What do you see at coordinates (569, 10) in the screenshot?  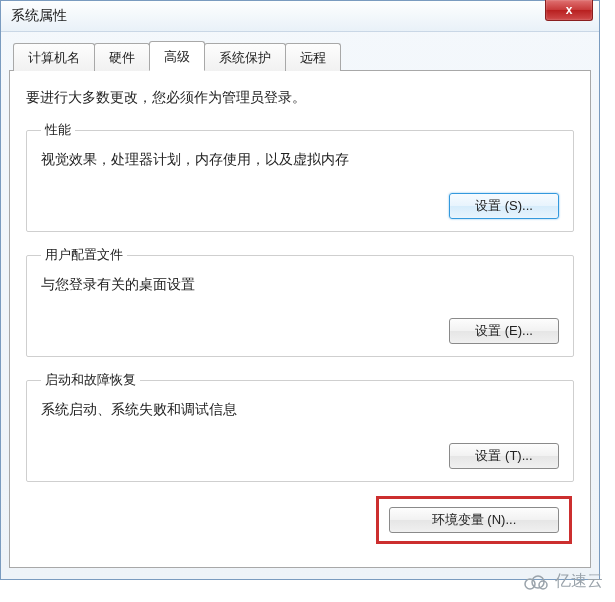 I see `close-button: x` at bounding box center [569, 10].